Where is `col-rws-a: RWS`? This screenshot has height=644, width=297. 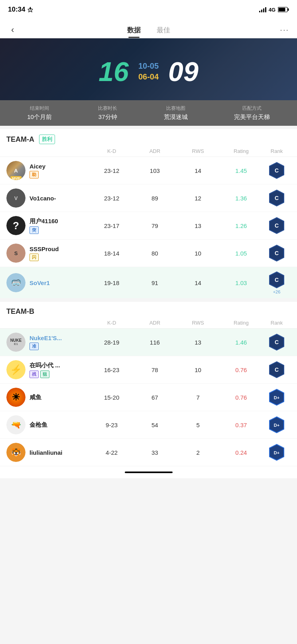 col-rws-a: RWS is located at coordinates (198, 151).